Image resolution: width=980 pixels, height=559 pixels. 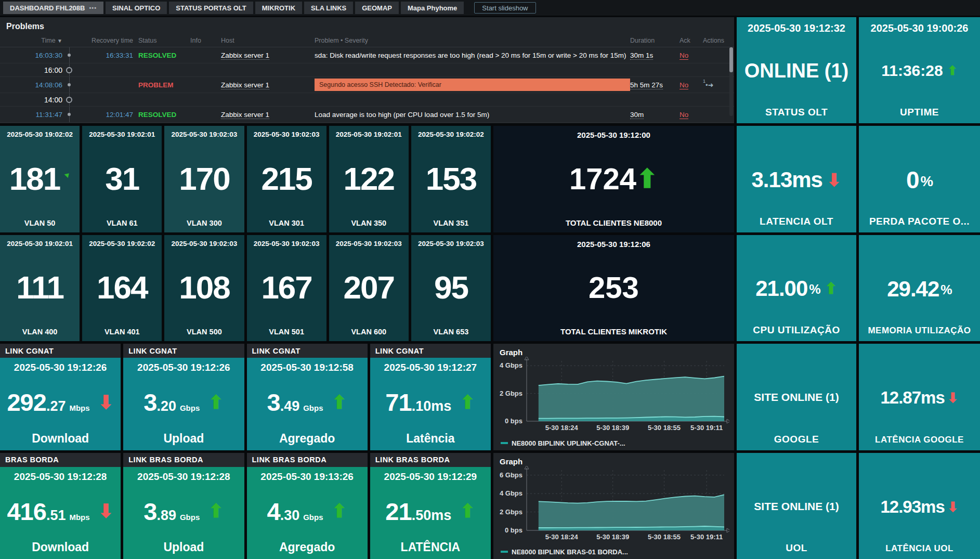 What do you see at coordinates (367, 100) in the screenshot?
I see `timeline-marker-row: 14:00` at bounding box center [367, 100].